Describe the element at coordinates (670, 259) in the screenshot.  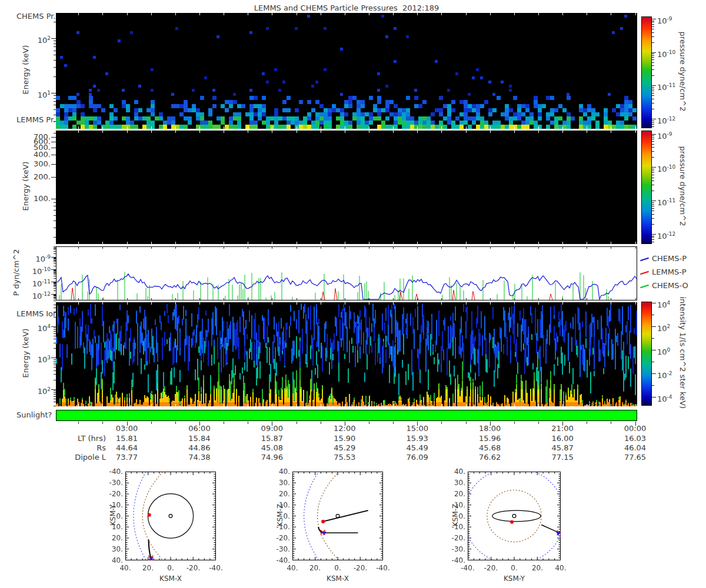
I see `legend-label-chems-p: CHEMS-P` at that location.